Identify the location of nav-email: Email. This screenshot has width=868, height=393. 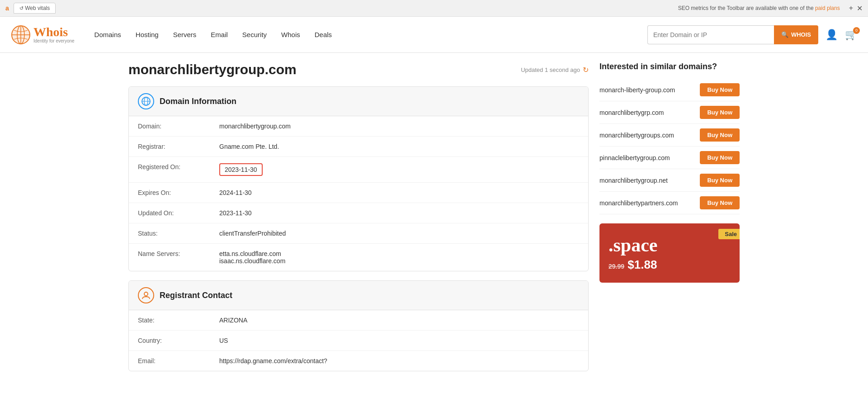
(219, 34).